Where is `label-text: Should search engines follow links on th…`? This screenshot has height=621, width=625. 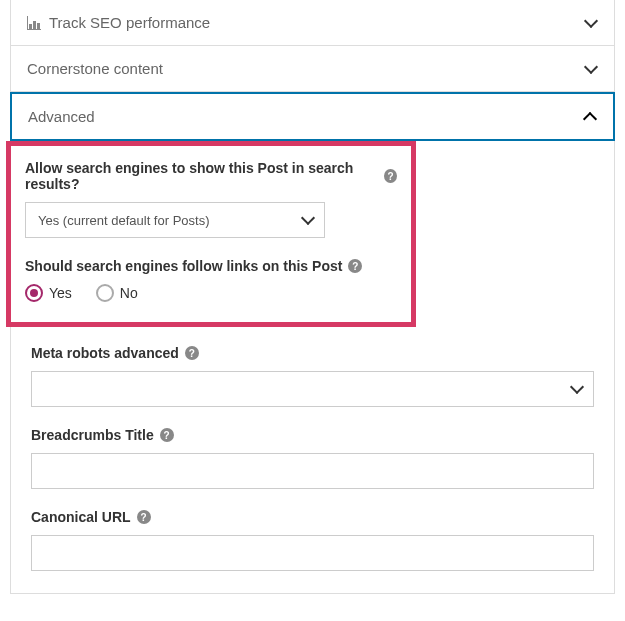
label-text: Should search engines follow links on th… is located at coordinates (184, 266).